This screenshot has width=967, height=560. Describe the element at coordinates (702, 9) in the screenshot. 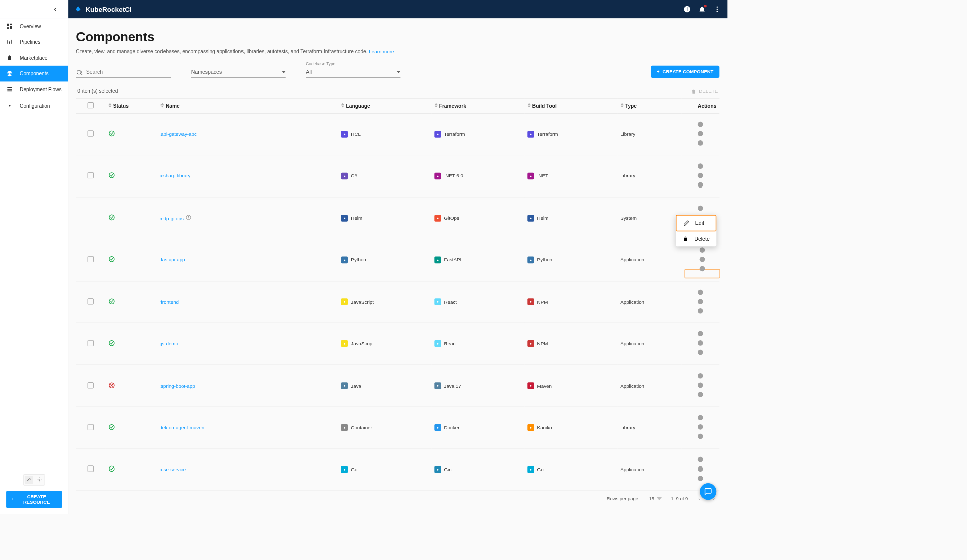

I see `notifications-icon` at that location.